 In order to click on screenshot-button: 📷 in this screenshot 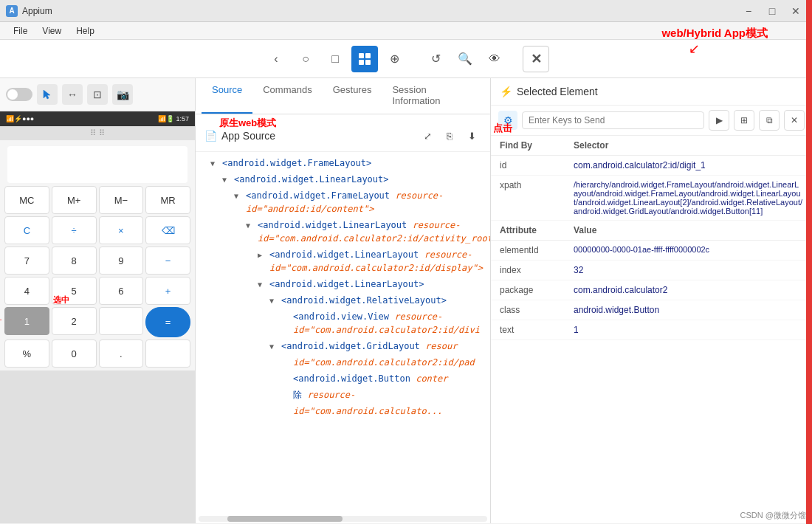, I will do `click(123, 94)`.